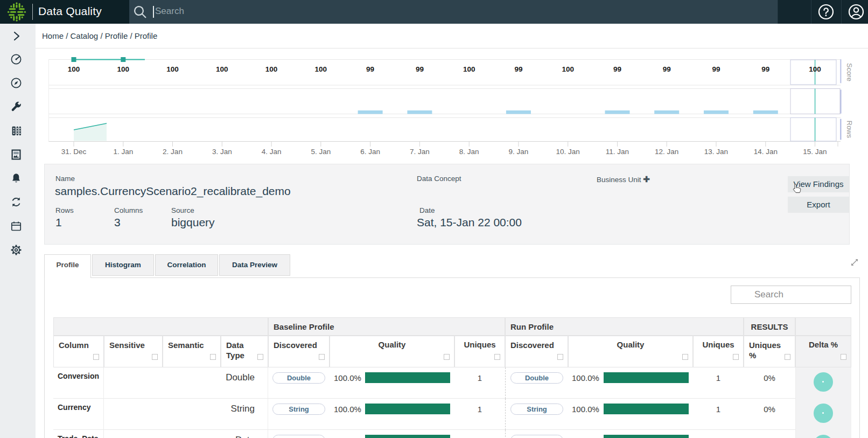 This screenshot has height=438, width=868. Describe the element at coordinates (667, 152) in the screenshot. I see `svg-text: 12. Jan` at that location.